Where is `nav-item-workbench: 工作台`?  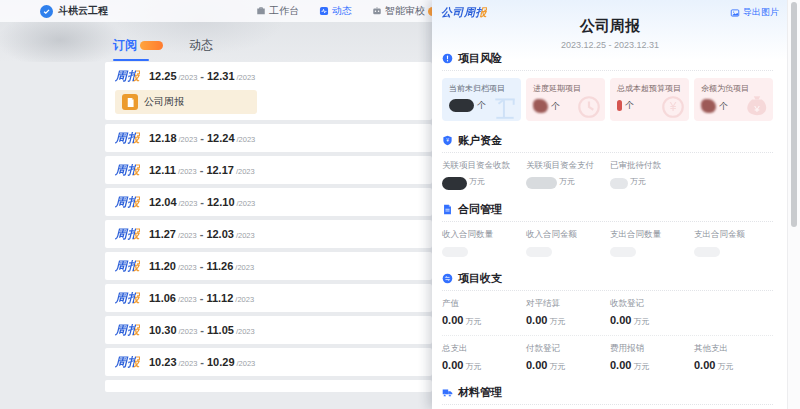
nav-item-workbench: 工作台 is located at coordinates (278, 11).